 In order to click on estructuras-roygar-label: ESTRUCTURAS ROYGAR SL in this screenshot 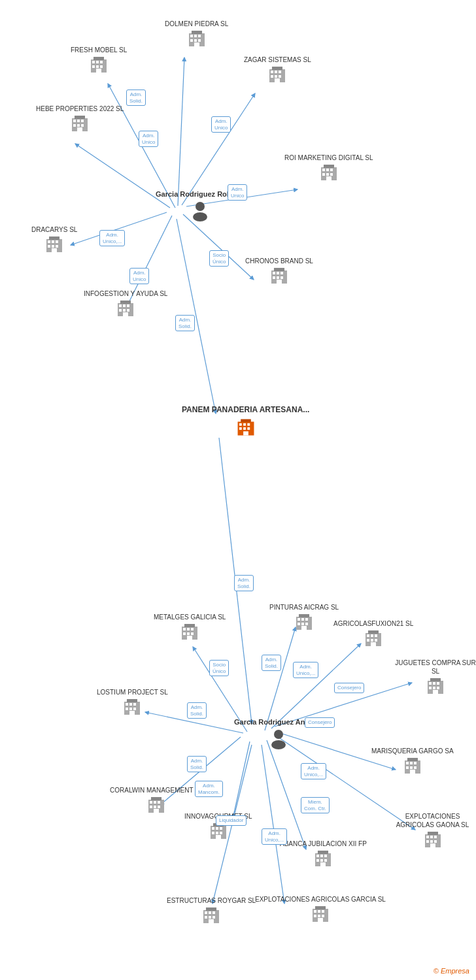, I will do `click(211, 900)`.